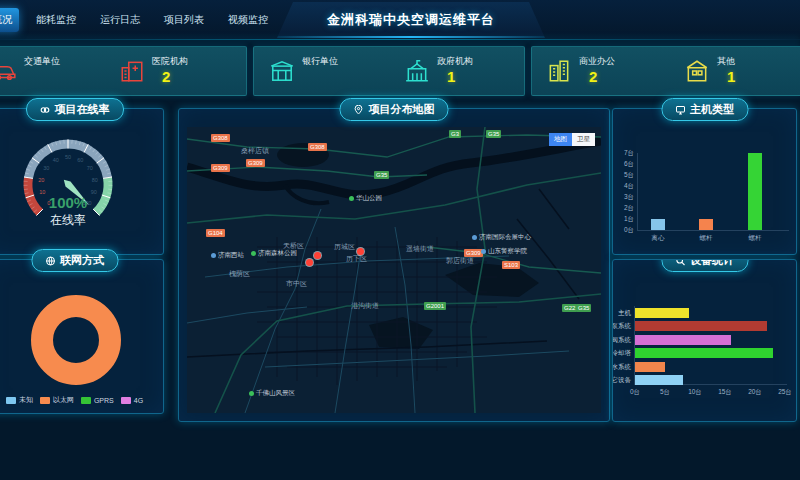  Describe the element at coordinates (132, 400) in the screenshot. I see `legend-item-4G: 4G` at that location.